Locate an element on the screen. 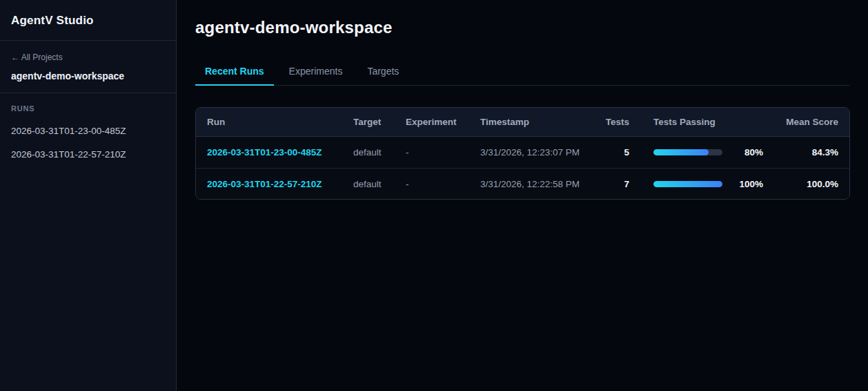 This screenshot has height=391, width=868. runs-section-heading: RUNS is located at coordinates (88, 108).